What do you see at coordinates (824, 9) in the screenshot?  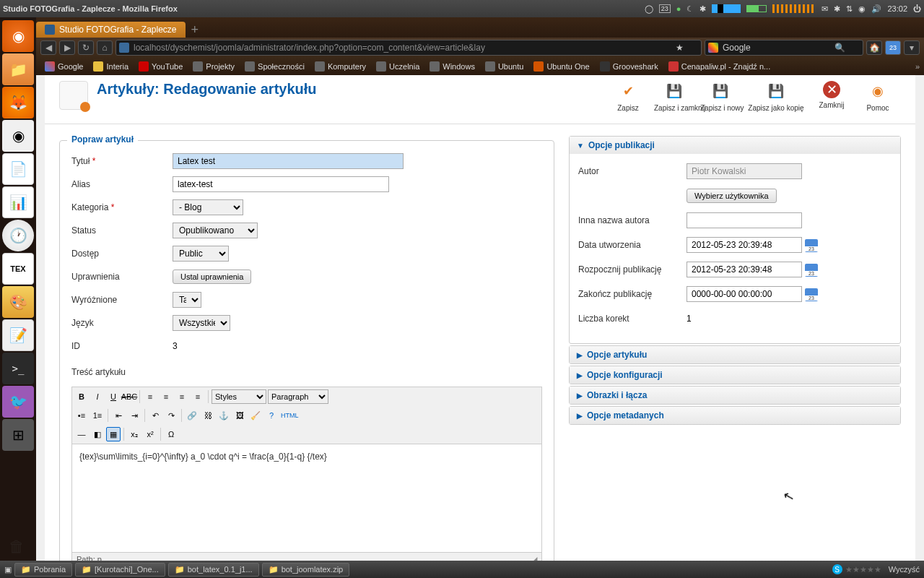 I see `mail-icon: ✉` at bounding box center [824, 9].